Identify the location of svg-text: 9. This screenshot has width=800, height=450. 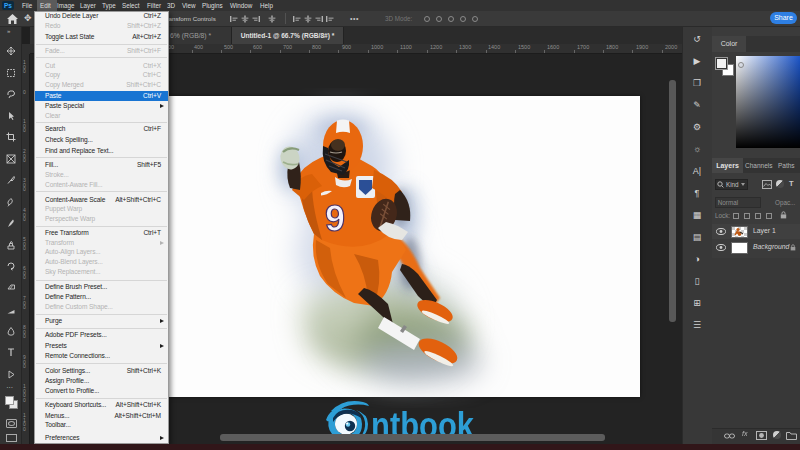
(335, 218).